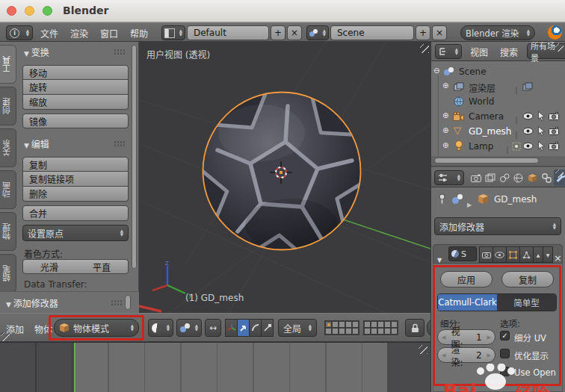 The image size is (565, 392). What do you see at coordinates (75, 102) in the screenshot?
I see `scale-button: 缩放` at bounding box center [75, 102].